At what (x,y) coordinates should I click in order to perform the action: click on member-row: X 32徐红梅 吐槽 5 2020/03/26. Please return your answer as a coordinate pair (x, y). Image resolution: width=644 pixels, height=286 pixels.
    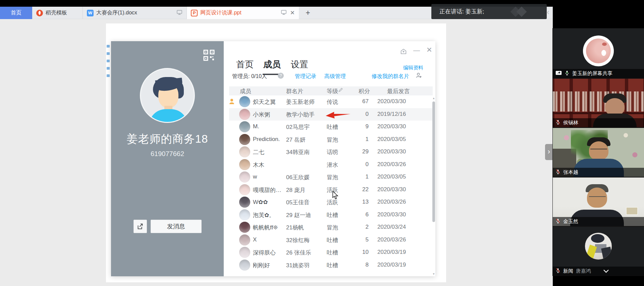
    Looking at the image, I should click on (331, 240).